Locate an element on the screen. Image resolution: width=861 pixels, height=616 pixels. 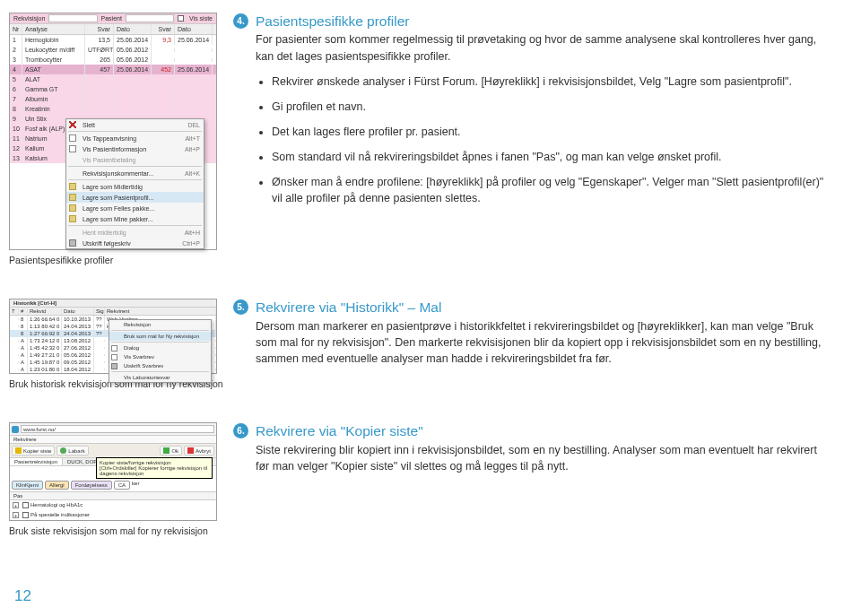
labark-button: Labark is located at coordinates (72, 450).